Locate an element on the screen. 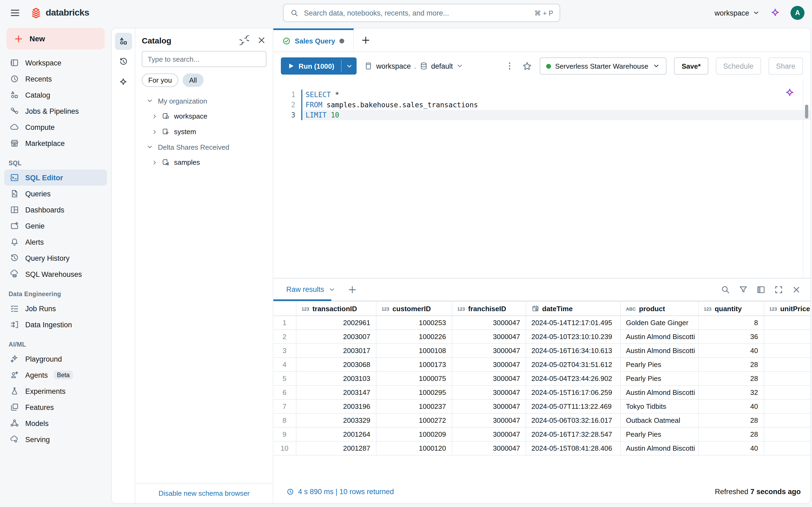  table-row: 92001264100020930000472024-05-16T17:32:2… is located at coordinates (542, 434).